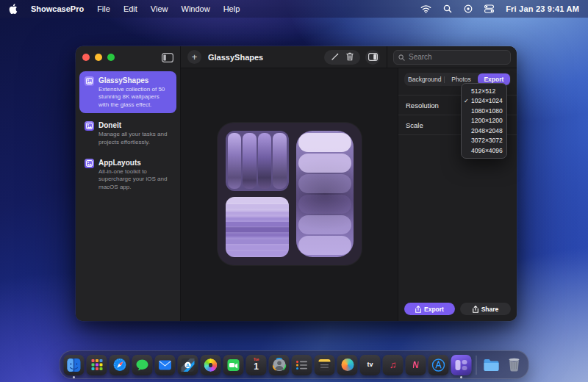  What do you see at coordinates (234, 365) in the screenshot?
I see `dock-facetime-icon` at bounding box center [234, 365].